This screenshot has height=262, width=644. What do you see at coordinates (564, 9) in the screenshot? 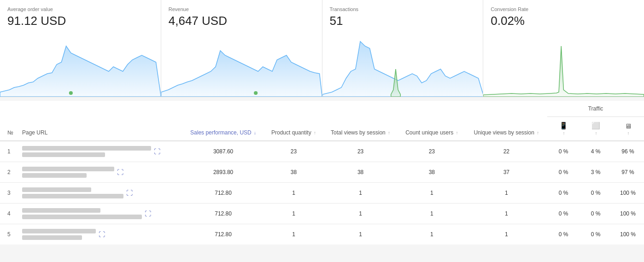
I see `metric-label-conversion: Conversion Rate` at bounding box center [564, 9].